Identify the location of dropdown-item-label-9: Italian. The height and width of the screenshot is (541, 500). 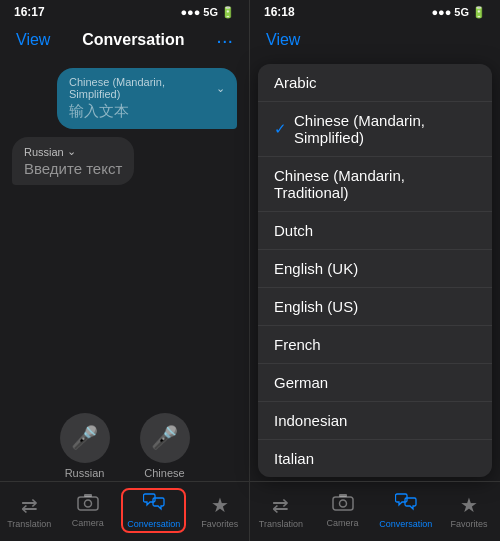
(375, 458).